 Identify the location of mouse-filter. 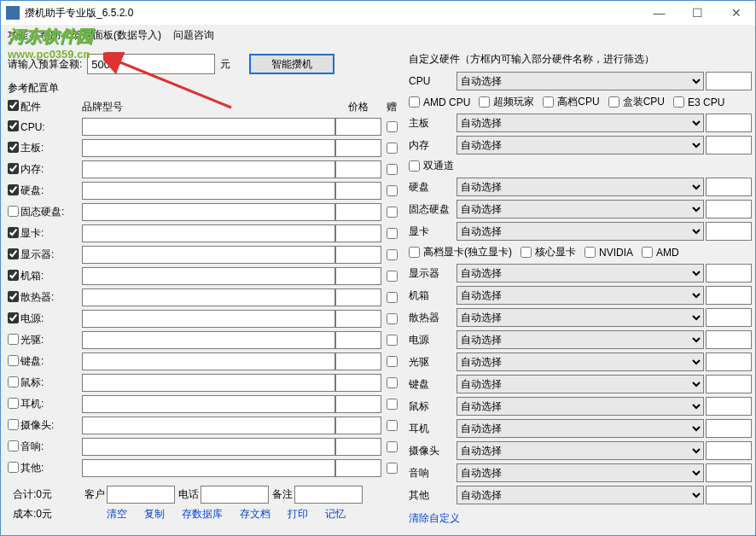
(729, 406).